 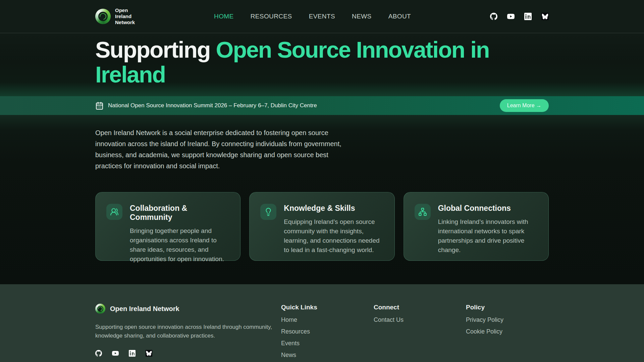 I want to click on brand-name-line2: Ireland, so click(x=123, y=16).